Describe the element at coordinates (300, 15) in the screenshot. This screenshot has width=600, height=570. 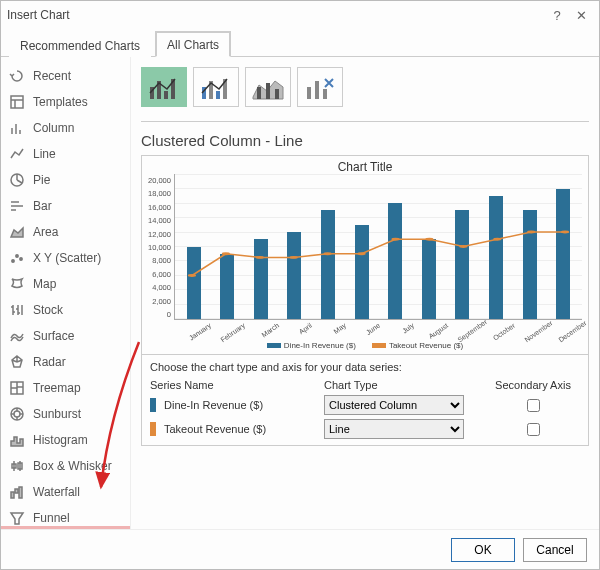
I see `titlebar: Insert Chart ? ✕` at that location.